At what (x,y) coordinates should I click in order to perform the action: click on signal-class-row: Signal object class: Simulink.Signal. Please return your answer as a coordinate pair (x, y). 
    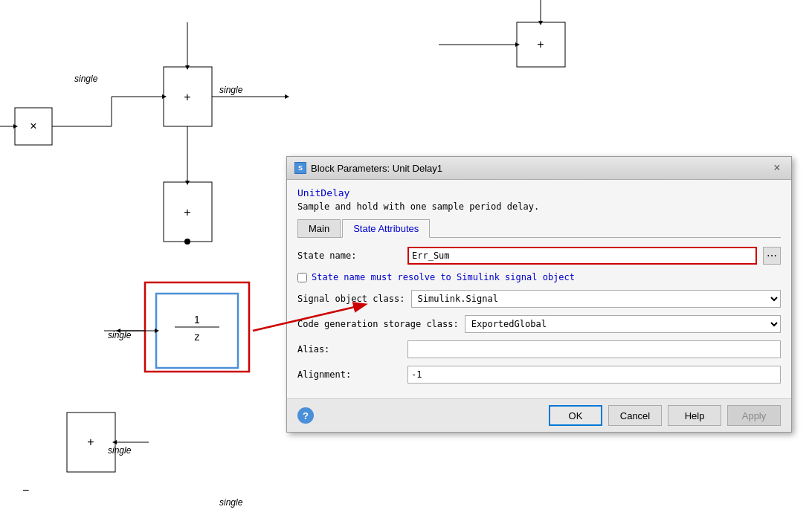
    Looking at the image, I should click on (539, 299).